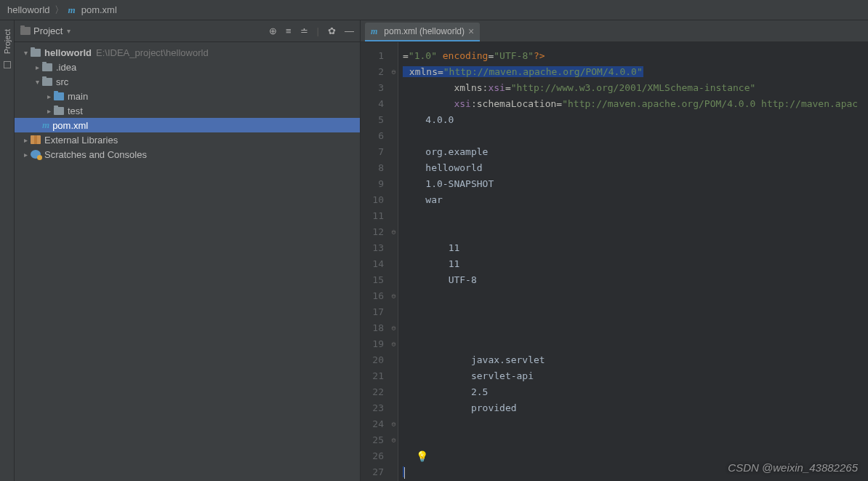 This screenshot has width=868, height=481. What do you see at coordinates (188, 82) in the screenshot?
I see `tree-src: ▾ src` at bounding box center [188, 82].